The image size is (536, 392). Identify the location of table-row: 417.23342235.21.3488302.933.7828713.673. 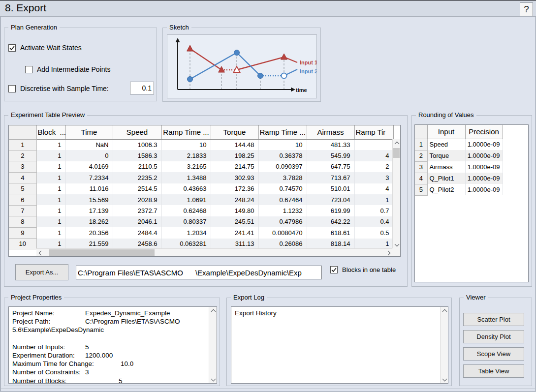
(201, 178).